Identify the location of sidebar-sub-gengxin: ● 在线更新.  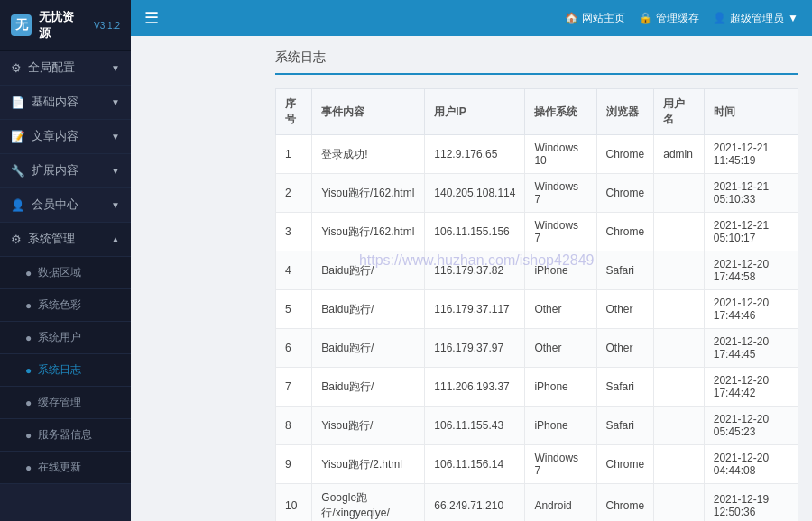
(65, 468).